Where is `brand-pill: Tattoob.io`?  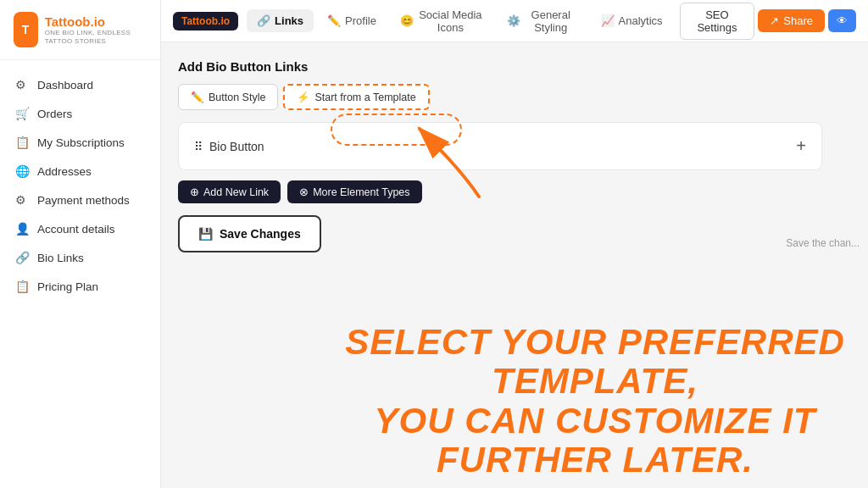 brand-pill: Tattoob.io is located at coordinates (205, 21).